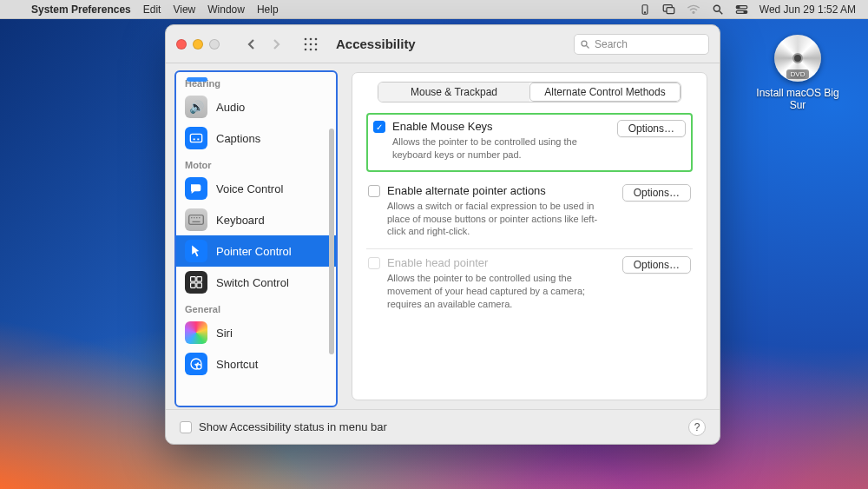 The width and height of the screenshot is (868, 489). I want to click on label-head-pointer: Enable head pointer, so click(502, 262).